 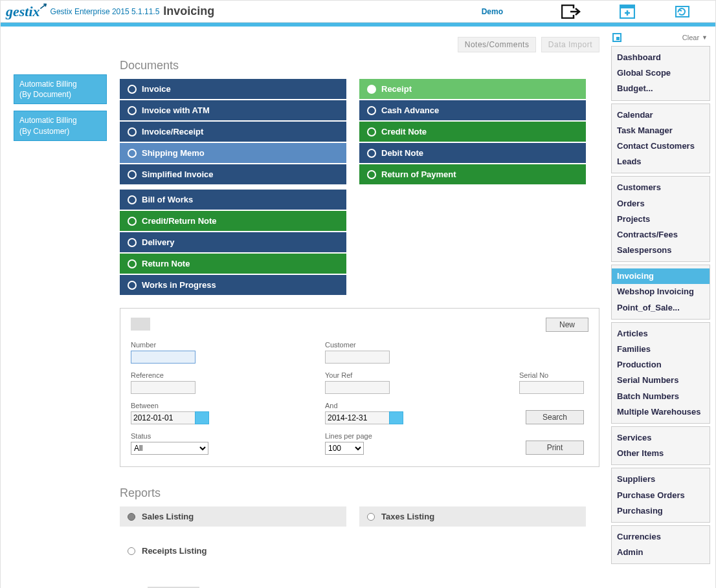 I want to click on reference-input, so click(x=163, y=387).